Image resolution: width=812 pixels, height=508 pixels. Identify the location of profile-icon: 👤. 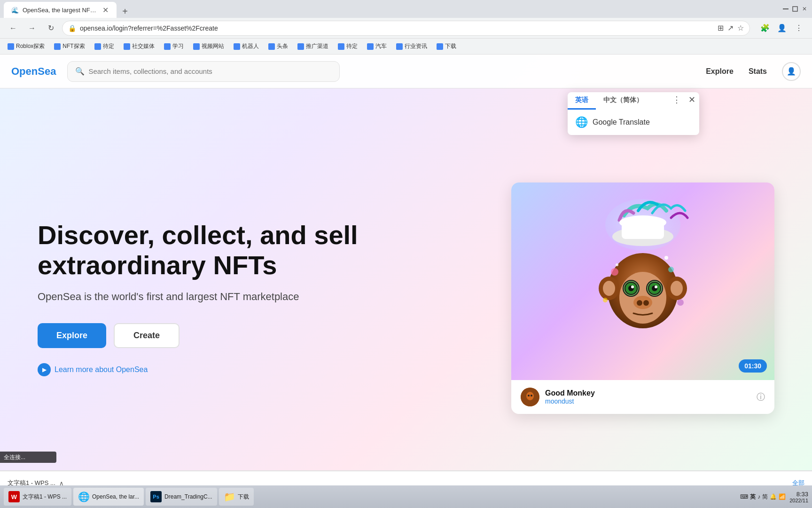
(782, 28).